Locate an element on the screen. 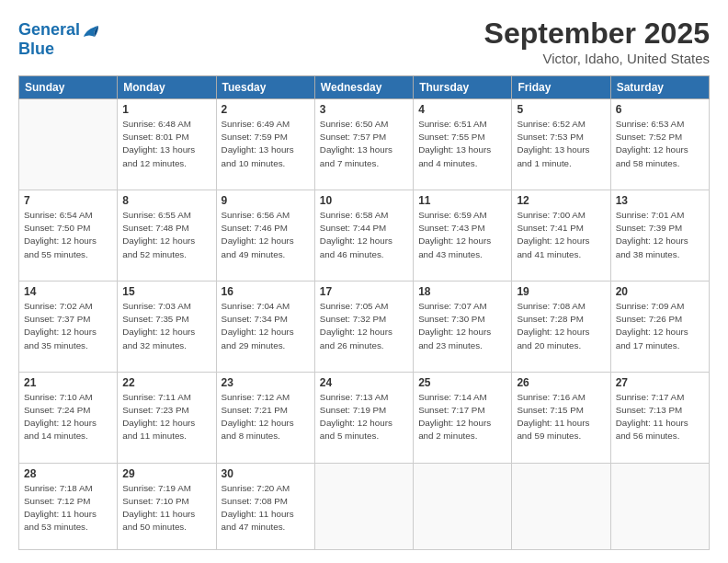 Image resolution: width=728 pixels, height=563 pixels. day-info: Sunrise: 7:10 AM Sunset: 7:24 PM Dayligh… is located at coordinates (68, 418).